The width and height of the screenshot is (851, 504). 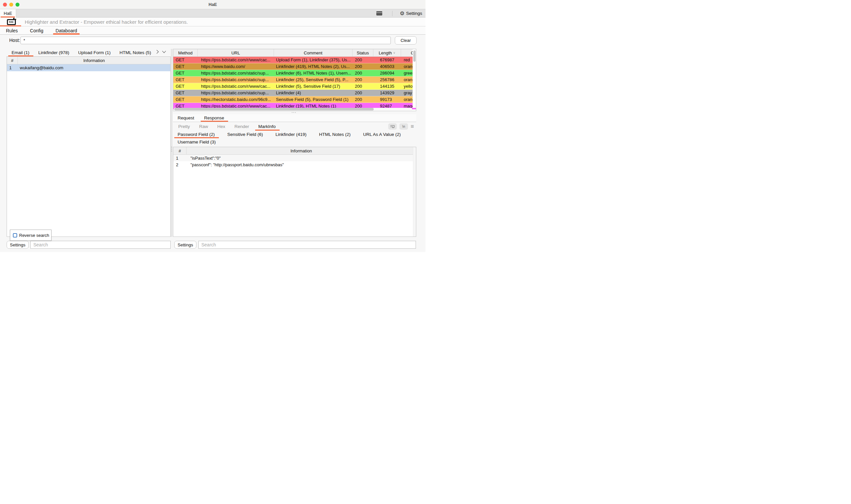 What do you see at coordinates (313, 79) in the screenshot?
I see `cell-comment: Linkfinder (25), Sensitive Field (5), P.…` at bounding box center [313, 79].